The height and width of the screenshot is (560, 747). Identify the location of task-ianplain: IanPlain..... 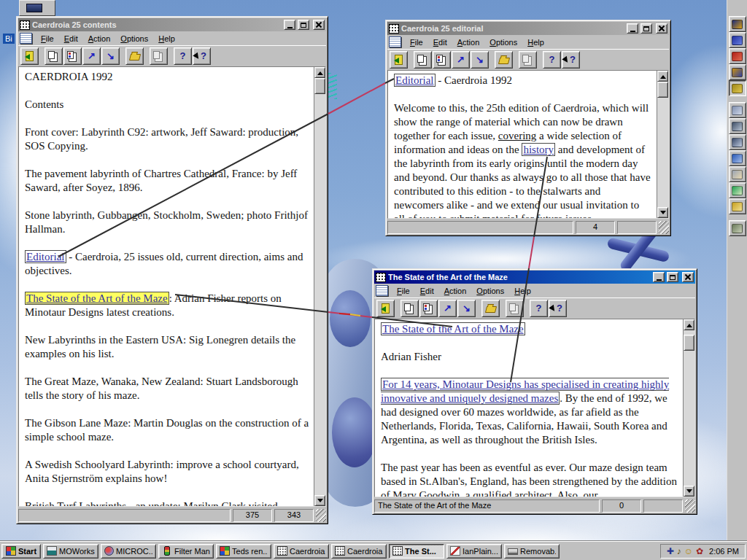
(474, 551).